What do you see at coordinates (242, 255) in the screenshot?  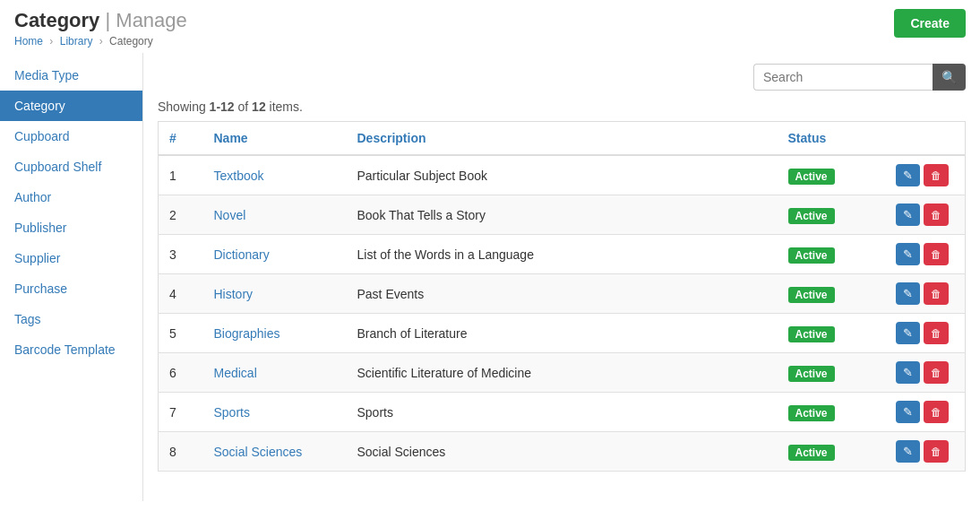 I see `row-name-link: Dictionary` at bounding box center [242, 255].